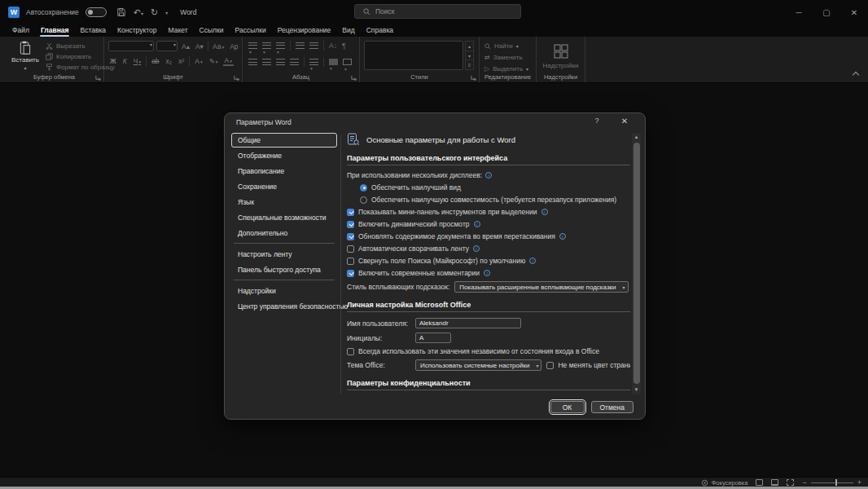  What do you see at coordinates (305, 31) in the screenshot?
I see `ribbon-tab: Рецензирование` at bounding box center [305, 31].